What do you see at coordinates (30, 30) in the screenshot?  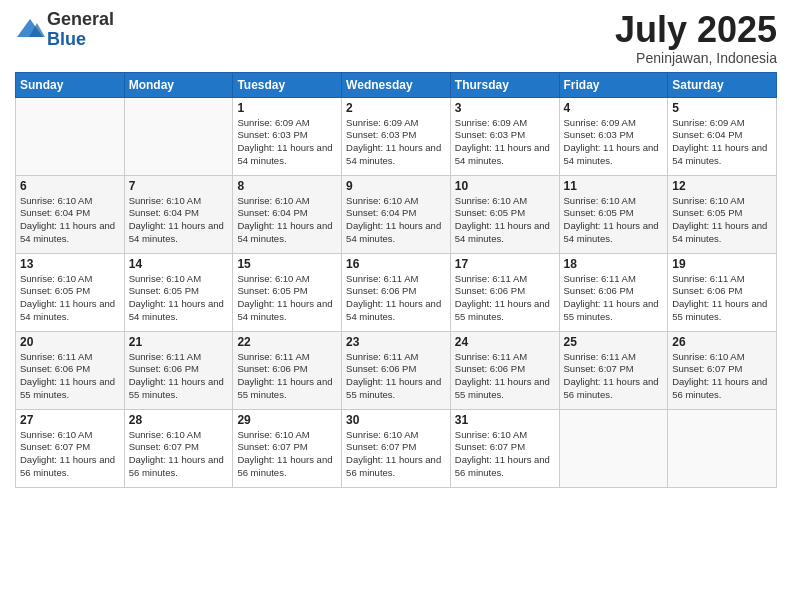 I see `logo-icon` at bounding box center [30, 30].